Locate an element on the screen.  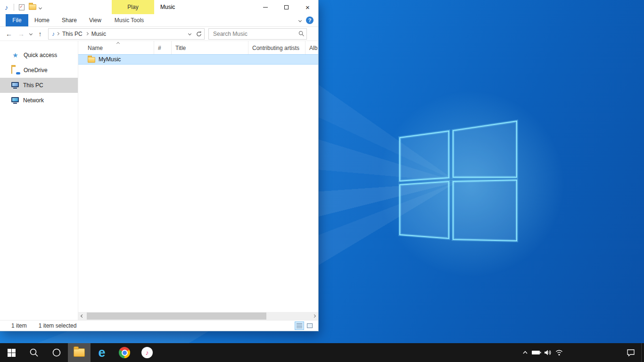
search-box is located at coordinates (257, 34).